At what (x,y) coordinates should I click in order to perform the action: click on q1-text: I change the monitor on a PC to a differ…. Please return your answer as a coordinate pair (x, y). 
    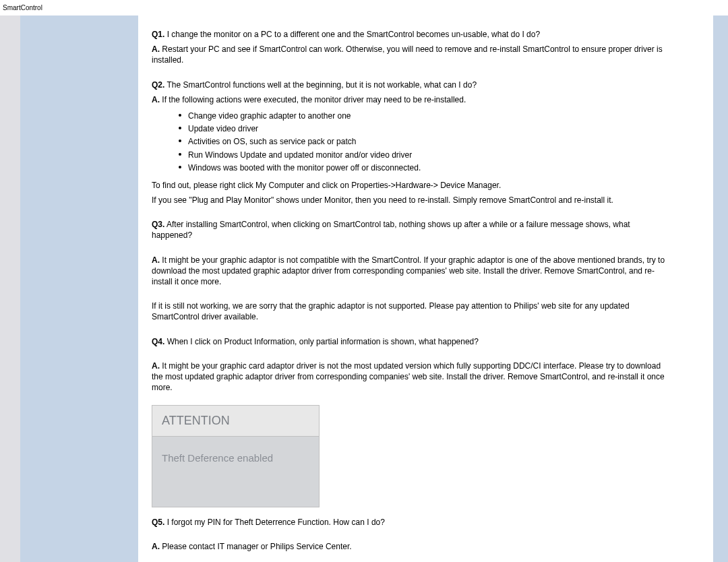
    Looking at the image, I should click on (353, 34).